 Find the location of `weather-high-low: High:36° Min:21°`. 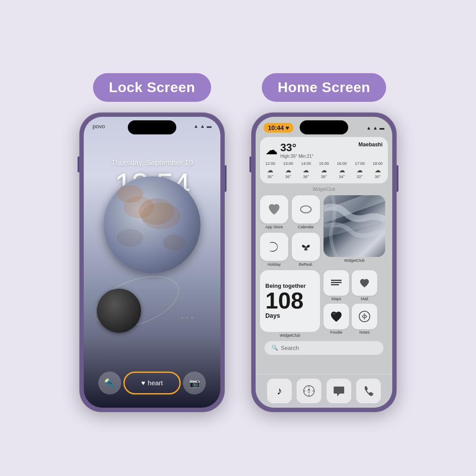

weather-high-low: High:36° Min:21° is located at coordinates (297, 156).